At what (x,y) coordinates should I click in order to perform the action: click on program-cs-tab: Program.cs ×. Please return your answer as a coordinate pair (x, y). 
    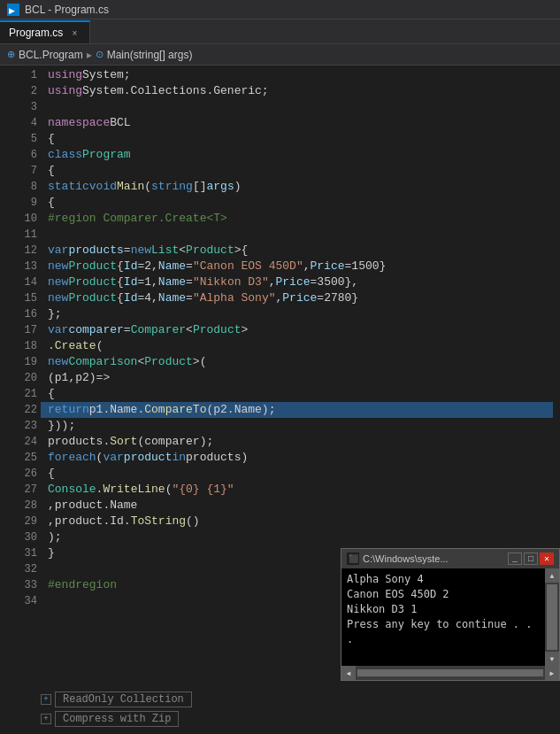
    Looking at the image, I should click on (45, 32).